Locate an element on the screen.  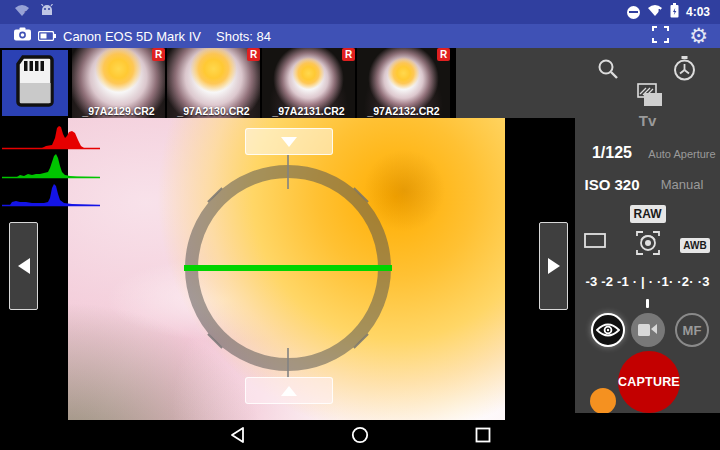
thumbnail-filename: _97A2130.CR2 is located at coordinates (214, 111).